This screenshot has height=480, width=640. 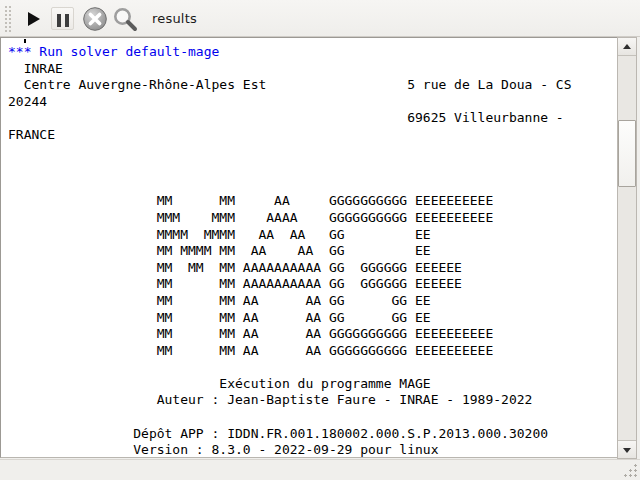 What do you see at coordinates (235, 268) in the screenshot?
I see `console-line: MM MM MM AAAAAAAAAA GG GGGGGG EEEEEE` at bounding box center [235, 268].